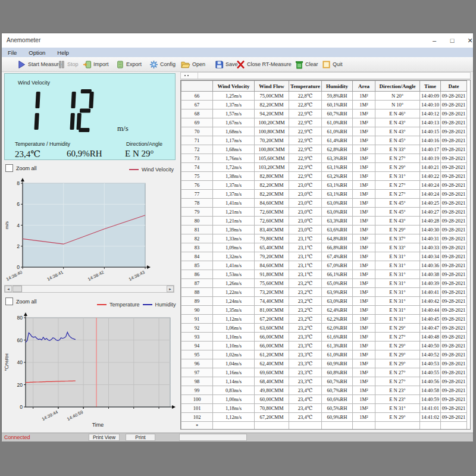 Image resolution: width=476 pixels, height=476 pixels. Describe the element at coordinates (337, 355) in the screenshot. I see `table-cell: 61,0%RH` at that location.